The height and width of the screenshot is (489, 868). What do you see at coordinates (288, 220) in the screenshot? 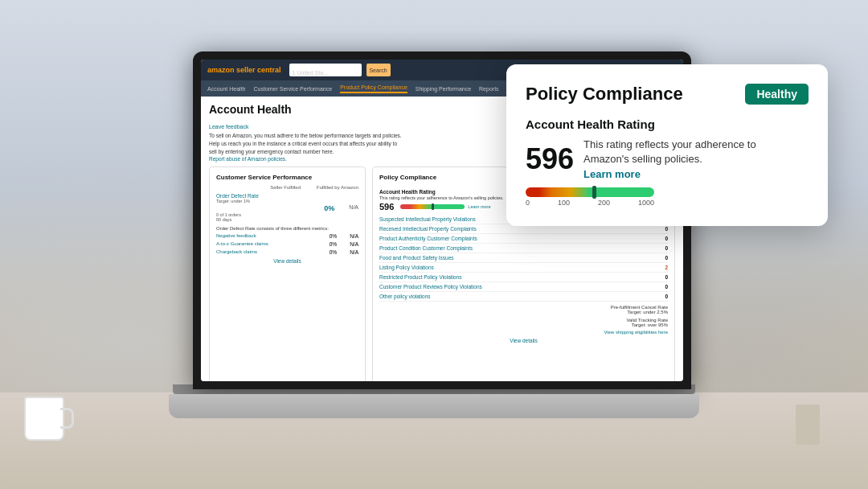
I see `odr-days: 60 days` at bounding box center [288, 220].